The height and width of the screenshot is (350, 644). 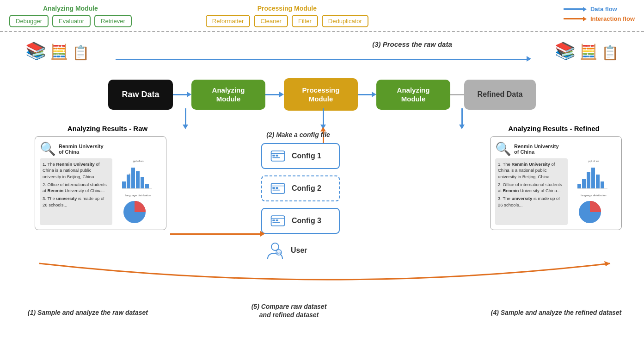 What do you see at coordinates (367, 94) in the screenshot?
I see `arrow-processing-to-analyzing2` at bounding box center [367, 94].